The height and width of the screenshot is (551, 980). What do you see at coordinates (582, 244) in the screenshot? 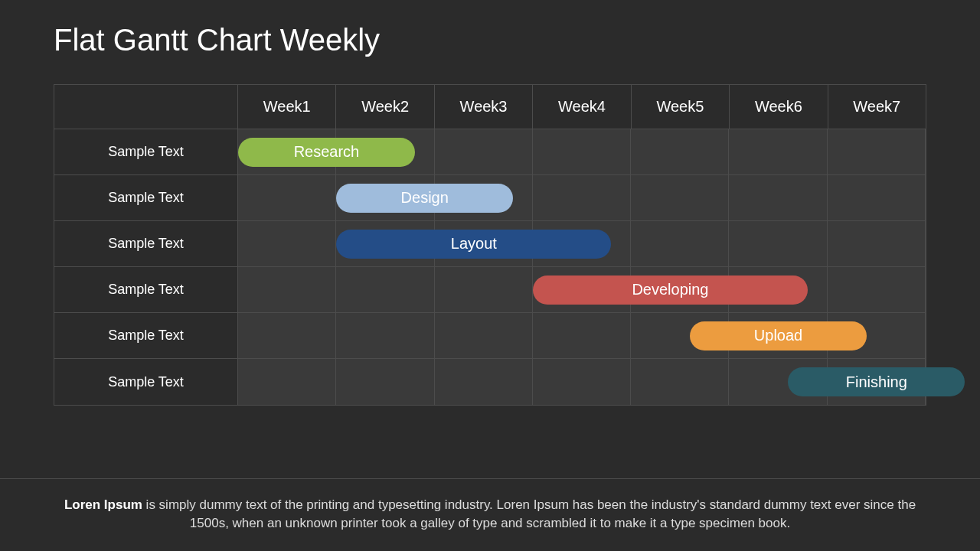
I see `row-grid: Layout` at bounding box center [582, 244].